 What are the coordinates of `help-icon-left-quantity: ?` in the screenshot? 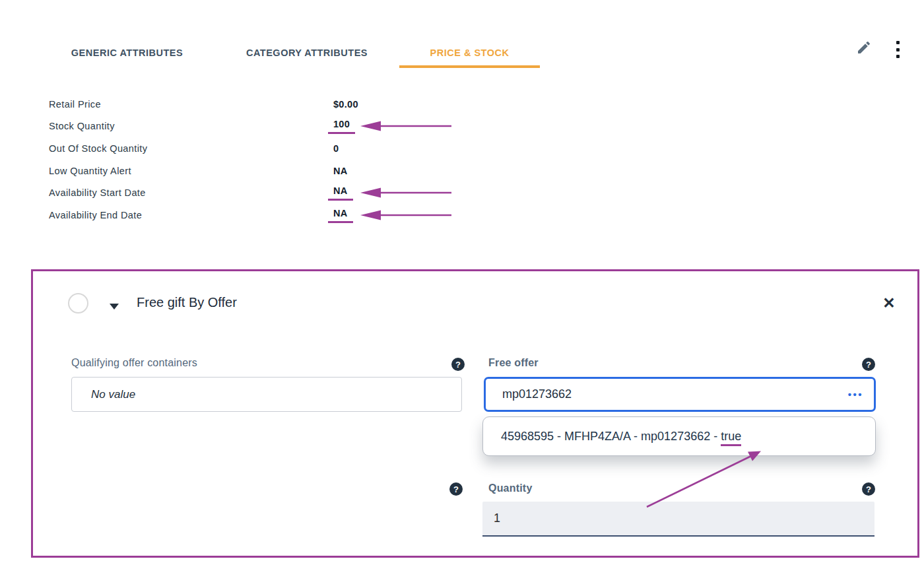 It's located at (456, 489).